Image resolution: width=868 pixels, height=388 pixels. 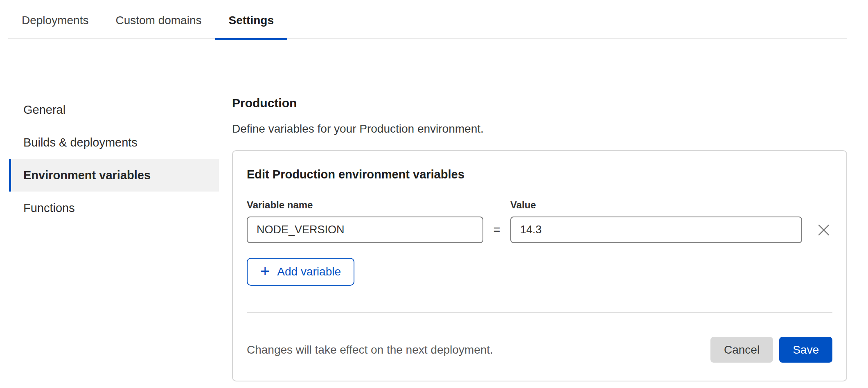 I want to click on footer-actions: Cancel Save, so click(x=771, y=350).